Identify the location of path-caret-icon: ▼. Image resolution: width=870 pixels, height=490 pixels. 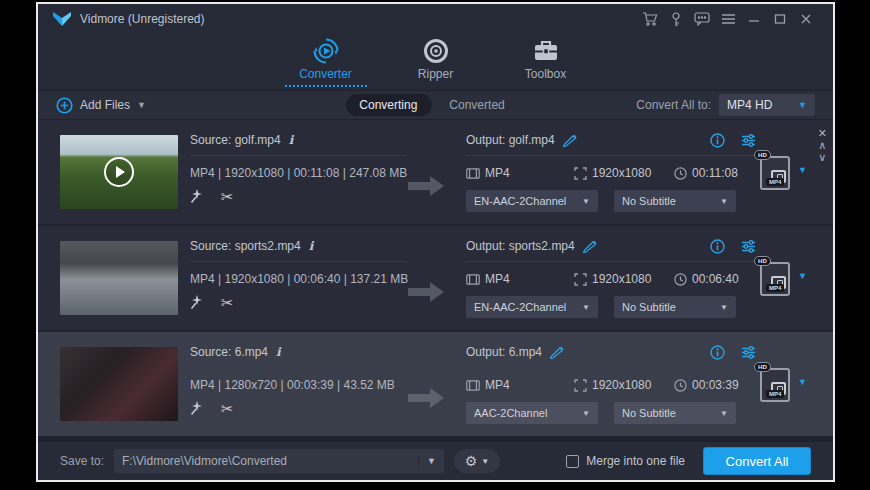
(431, 461).